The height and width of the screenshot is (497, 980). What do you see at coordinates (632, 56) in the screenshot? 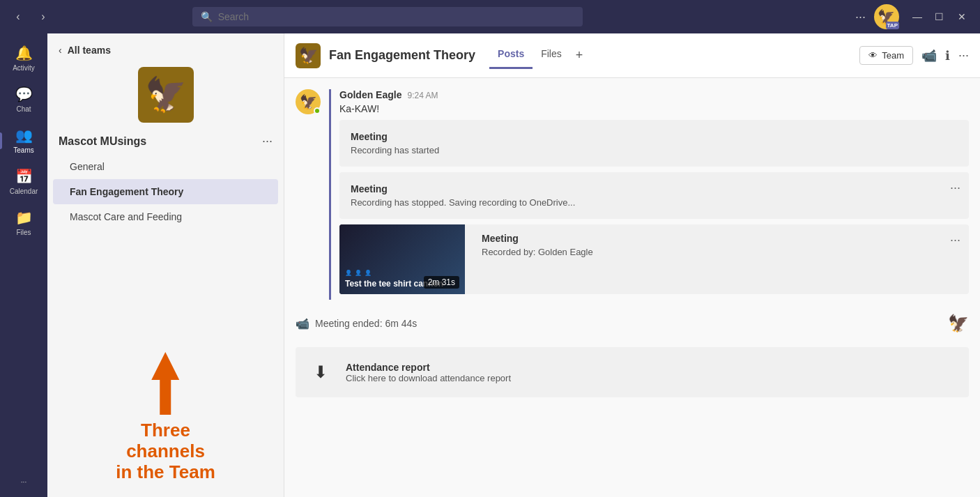
I see `chat-header: 🦅 Fan Engagement Theory Posts Files + 👁 …` at bounding box center [632, 56].